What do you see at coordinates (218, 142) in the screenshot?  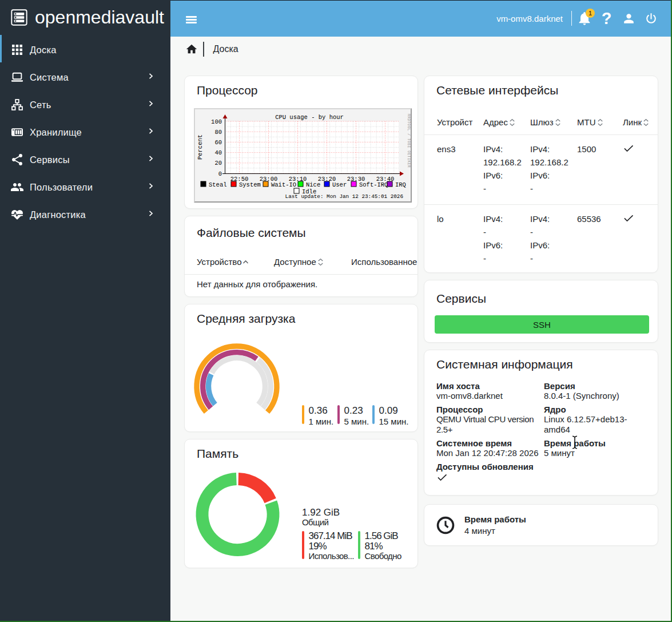 I see `svg-text: 60` at bounding box center [218, 142].